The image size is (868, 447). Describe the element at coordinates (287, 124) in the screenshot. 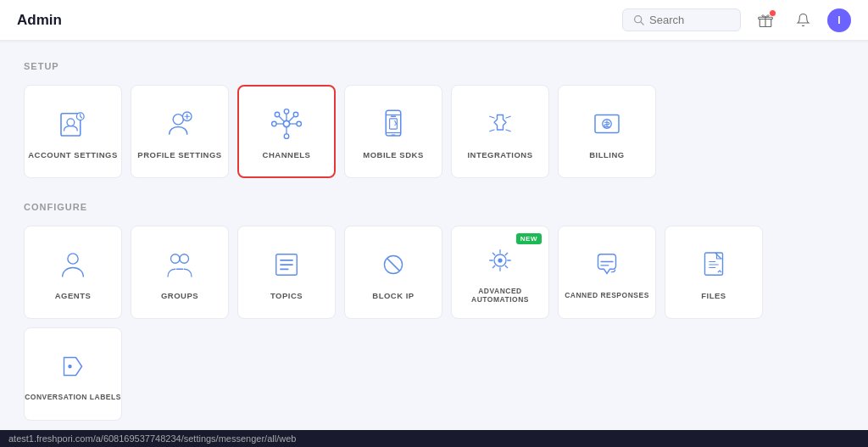

I see `channels-icon` at that location.